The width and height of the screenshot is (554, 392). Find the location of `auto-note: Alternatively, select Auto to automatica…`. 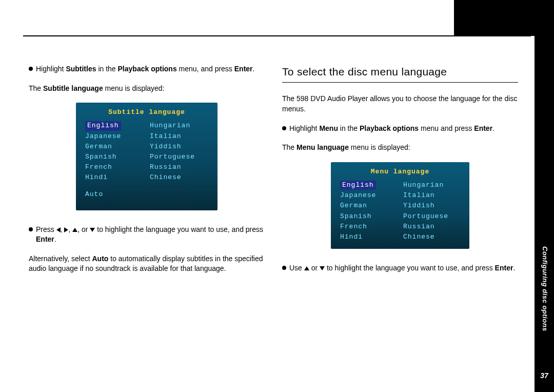

auto-note: Alternatively, select Auto to automatica… is located at coordinates (147, 264).